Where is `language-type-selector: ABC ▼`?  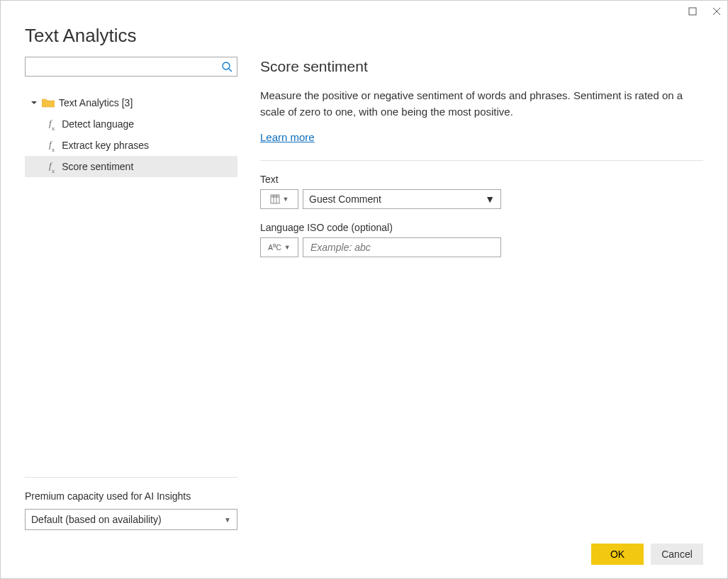 language-type-selector: ABC ▼ is located at coordinates (279, 247).